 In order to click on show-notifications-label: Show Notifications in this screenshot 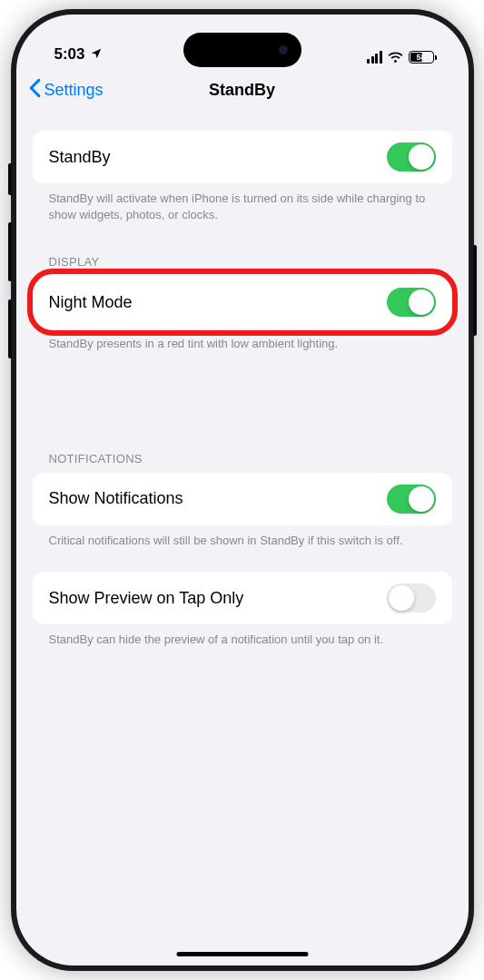, I will do `click(116, 499)`.